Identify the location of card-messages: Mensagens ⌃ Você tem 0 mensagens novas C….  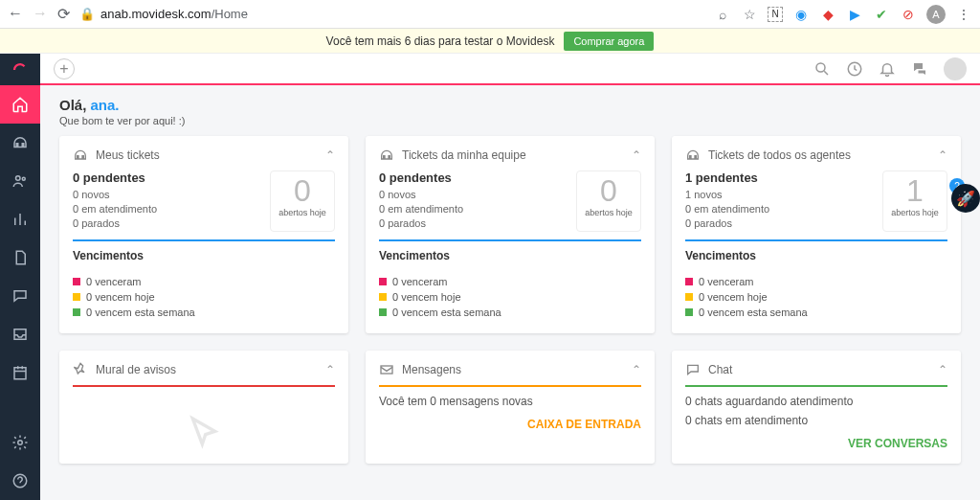
(510, 407).